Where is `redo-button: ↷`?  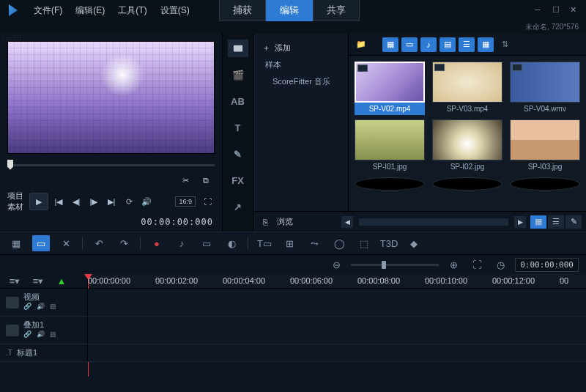
redo-button: ↷ is located at coordinates (124, 243).